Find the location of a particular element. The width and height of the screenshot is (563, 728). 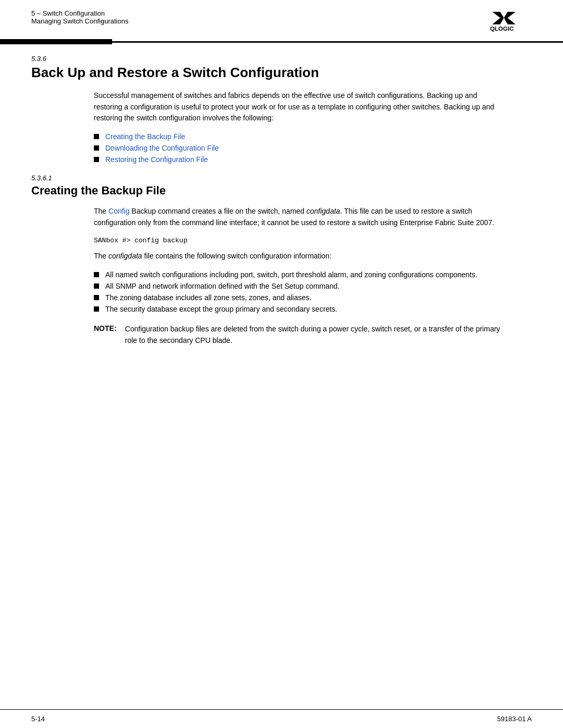

note-label: NOTE: is located at coordinates (105, 328).